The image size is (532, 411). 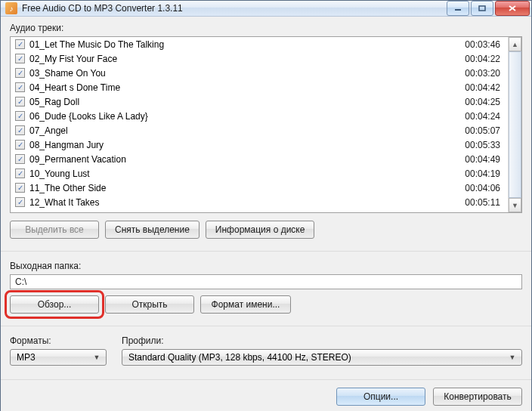 What do you see at coordinates (484, 59) in the screenshot?
I see `track-time: 00:04:22` at bounding box center [484, 59].